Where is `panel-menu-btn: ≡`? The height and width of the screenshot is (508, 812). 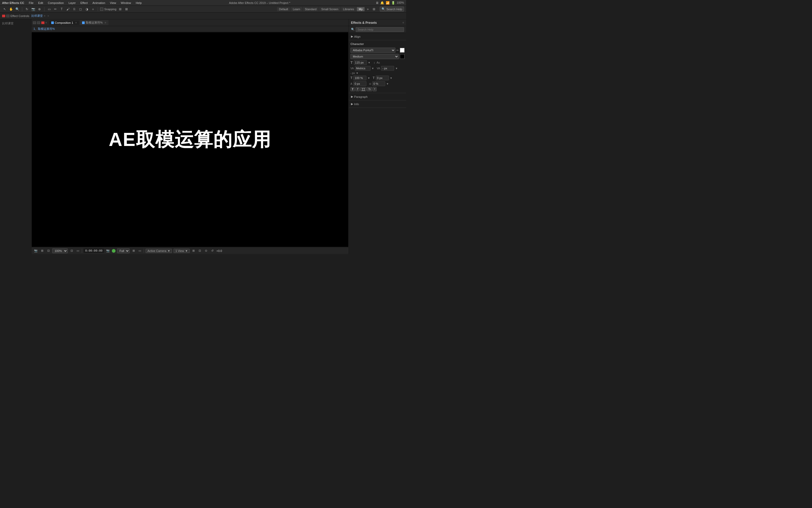 panel-menu-btn: ≡ is located at coordinates (45, 16).